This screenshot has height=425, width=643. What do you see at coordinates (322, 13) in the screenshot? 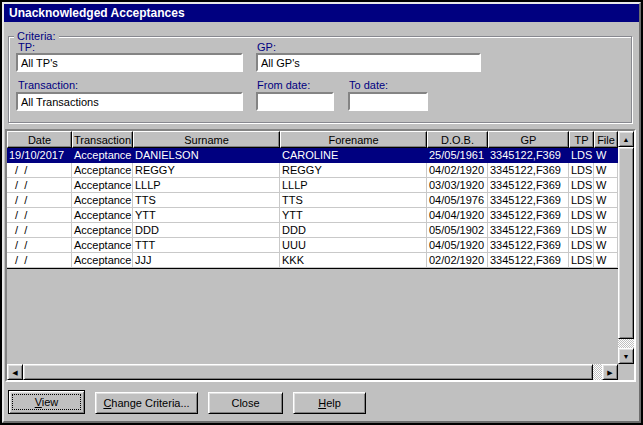
I see `title-bar: Unacknowledged Acceptances` at bounding box center [322, 13].